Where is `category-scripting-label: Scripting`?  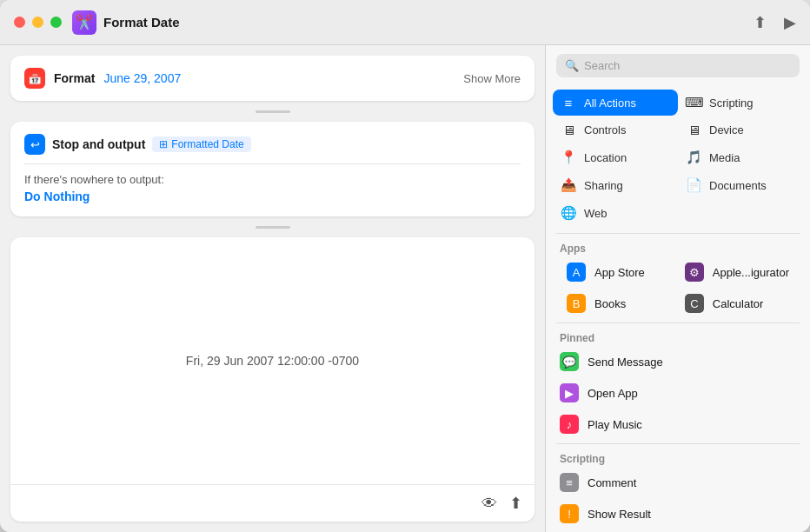
category-scripting-label: Scripting is located at coordinates (732, 103).